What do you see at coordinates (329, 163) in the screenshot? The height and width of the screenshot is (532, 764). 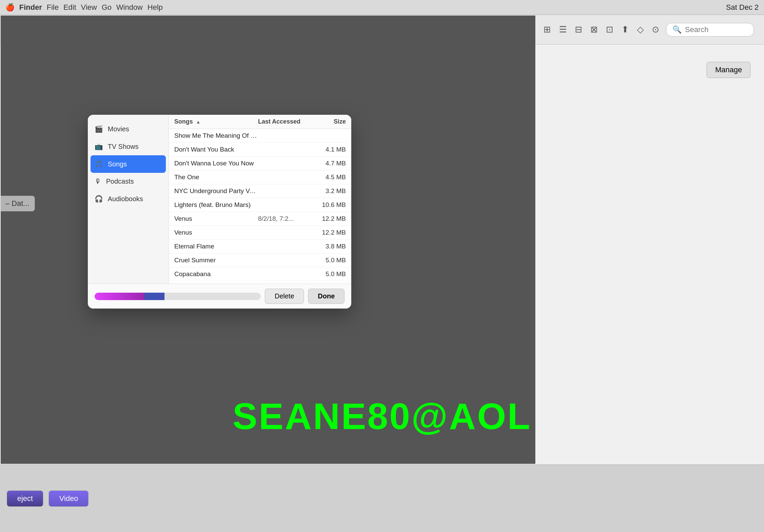 I see `row-size: 4.7 MB` at bounding box center [329, 163].